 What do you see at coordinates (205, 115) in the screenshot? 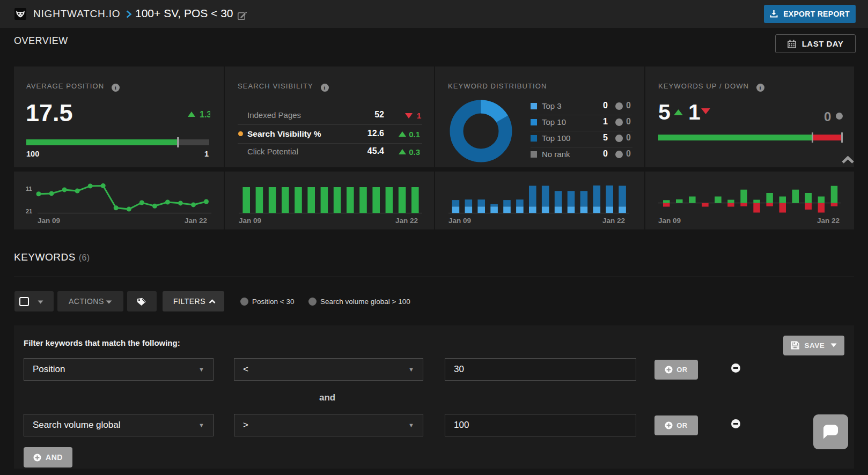
I see `svg-text: 1.3` at bounding box center [205, 115].